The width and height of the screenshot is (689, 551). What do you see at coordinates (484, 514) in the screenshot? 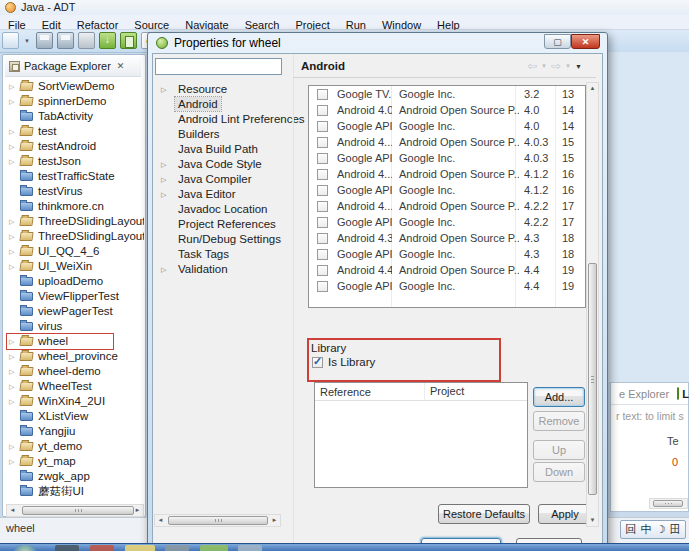
I see `restore-defaults-button: Restore Defaults` at bounding box center [484, 514].